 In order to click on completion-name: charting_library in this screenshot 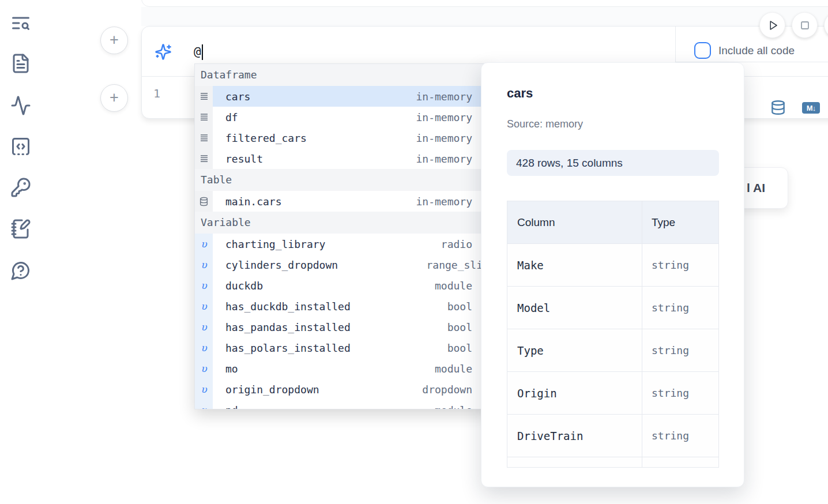, I will do `click(276, 245)`.